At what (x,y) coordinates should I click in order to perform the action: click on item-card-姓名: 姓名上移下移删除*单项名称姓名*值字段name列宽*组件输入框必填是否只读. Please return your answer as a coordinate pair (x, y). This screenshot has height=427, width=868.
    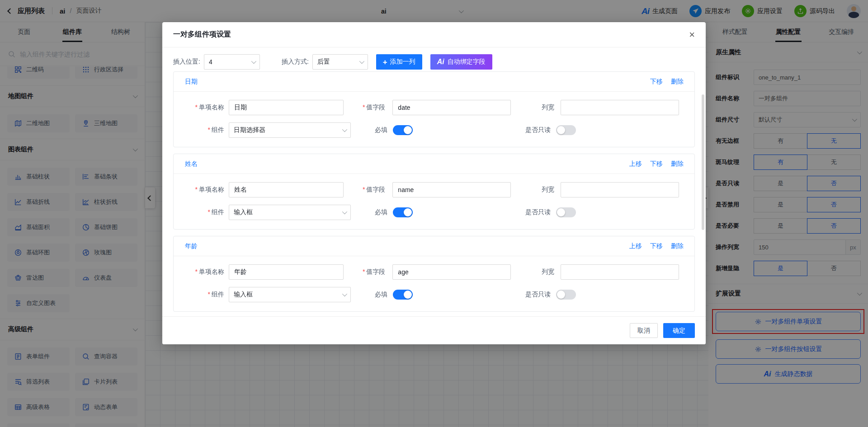
    Looking at the image, I should click on (434, 192).